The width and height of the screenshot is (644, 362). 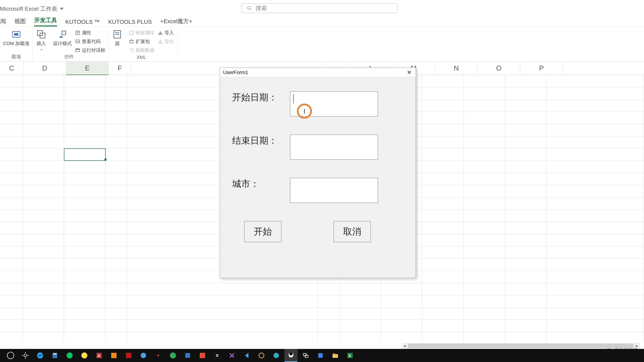 I want to click on close-button: ✕, so click(x=409, y=72).